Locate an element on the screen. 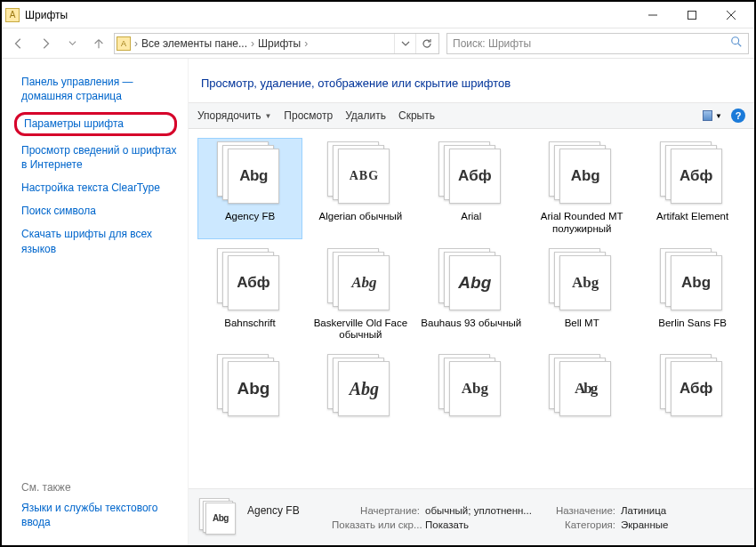  sidebar-online-info-link: Просмотр сведений о шрифтах в Интернете is located at coordinates (100, 157).